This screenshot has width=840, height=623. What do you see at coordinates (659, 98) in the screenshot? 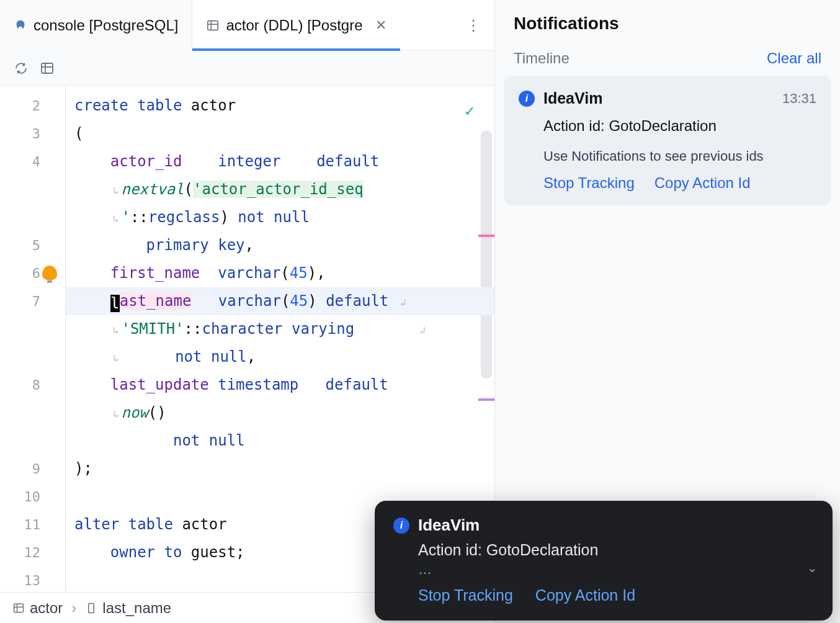
I see `notification-title: IdeaVim` at bounding box center [659, 98].